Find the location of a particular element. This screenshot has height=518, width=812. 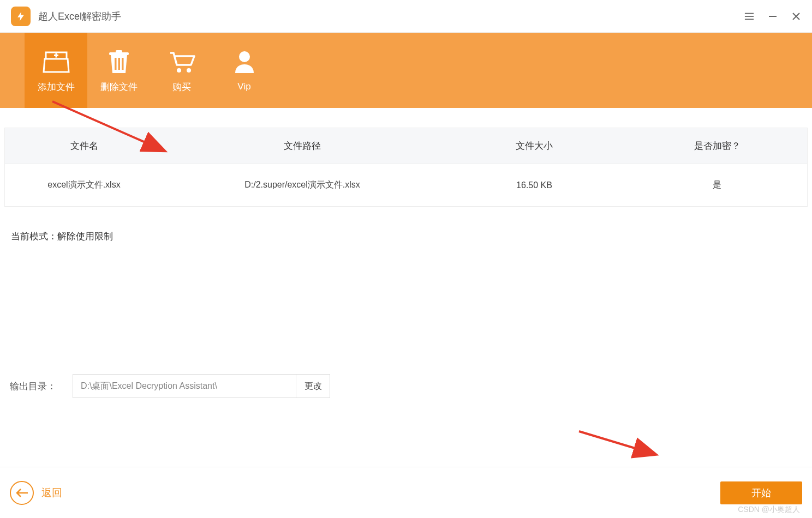

vip-button: Vip is located at coordinates (244, 70).